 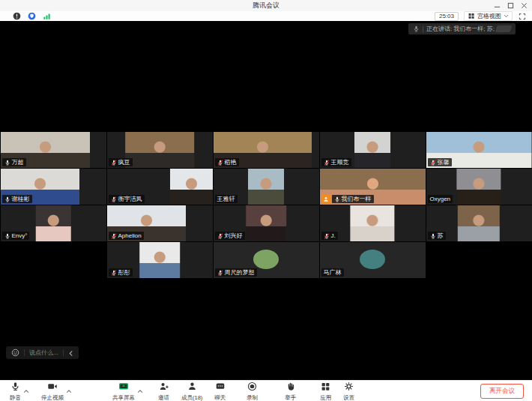 What do you see at coordinates (226, 199) in the screenshot?
I see `participant-label: 王雅轩` at bounding box center [226, 199].